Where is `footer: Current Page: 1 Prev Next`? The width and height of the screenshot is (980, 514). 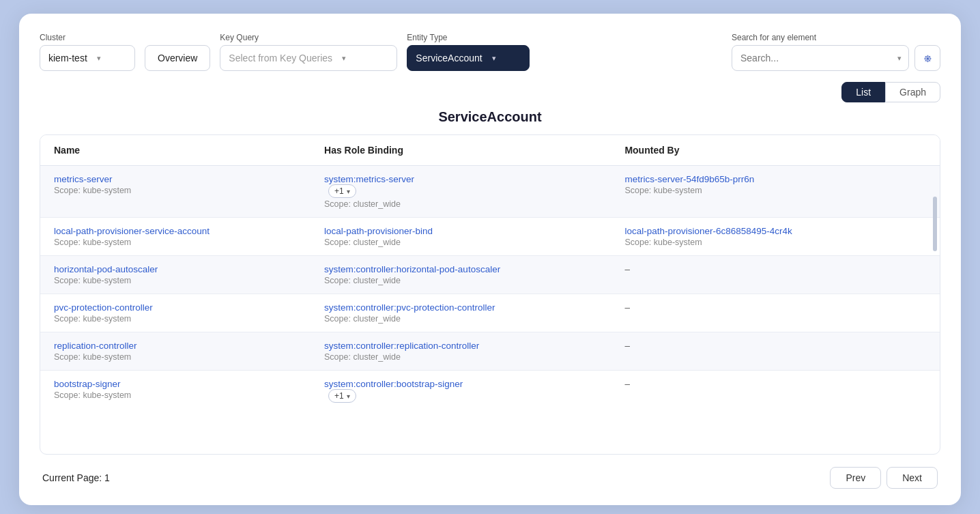
footer: Current Page: 1 Prev Next is located at coordinates (490, 478).